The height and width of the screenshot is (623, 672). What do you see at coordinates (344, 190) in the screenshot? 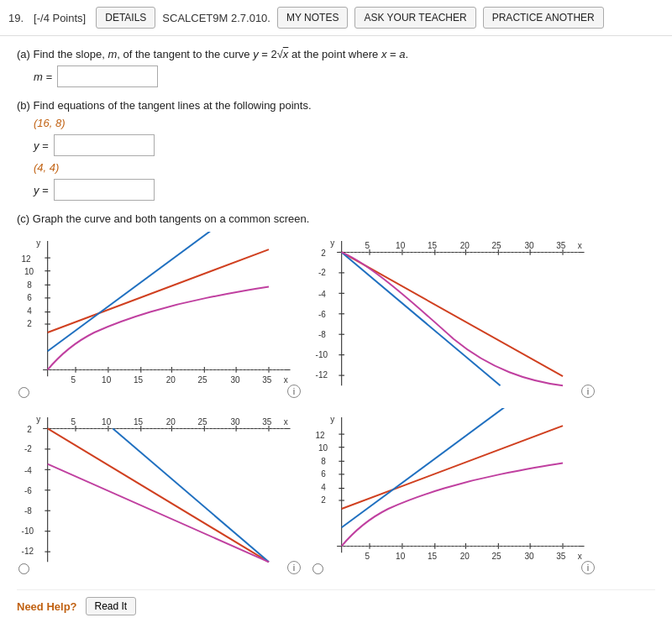
I see `point2-input-row: y =` at bounding box center [344, 190].